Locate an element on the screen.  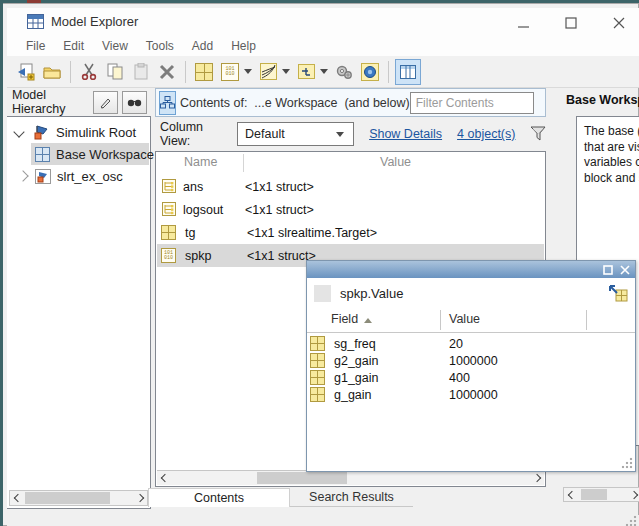
view-options-button is located at coordinates (134, 102).